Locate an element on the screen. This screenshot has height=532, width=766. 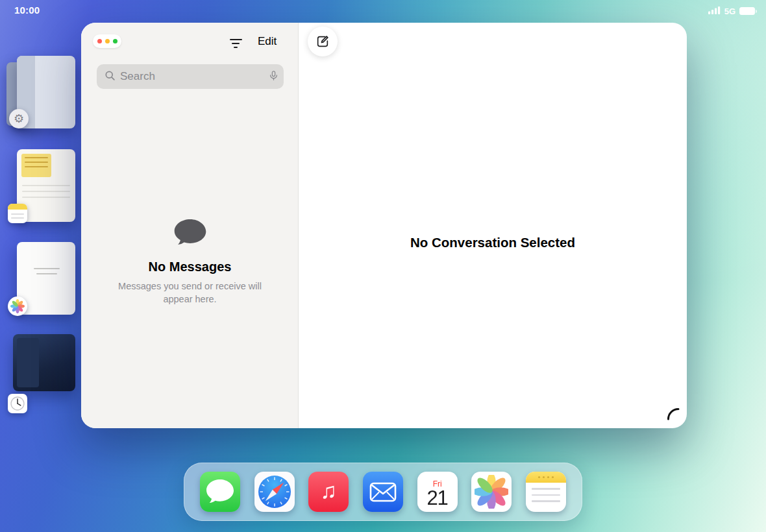
dock-icon-music: ♫ is located at coordinates (328, 492).